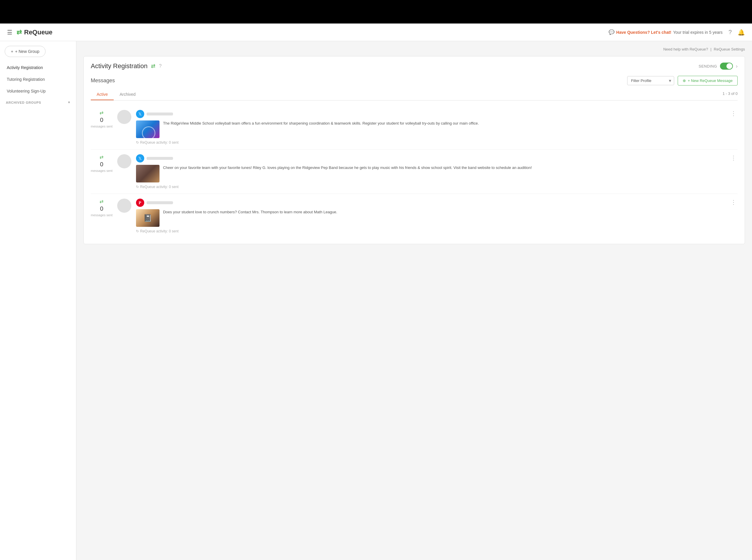 The image size is (752, 560). I want to click on twitter-icon-1: 𝕏, so click(140, 114).